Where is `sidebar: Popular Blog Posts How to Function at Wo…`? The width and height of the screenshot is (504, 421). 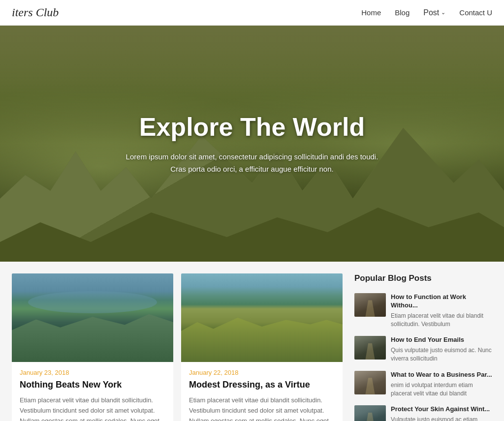 sidebar: Popular Blog Posts How to Function at Wo… is located at coordinates (423, 347).